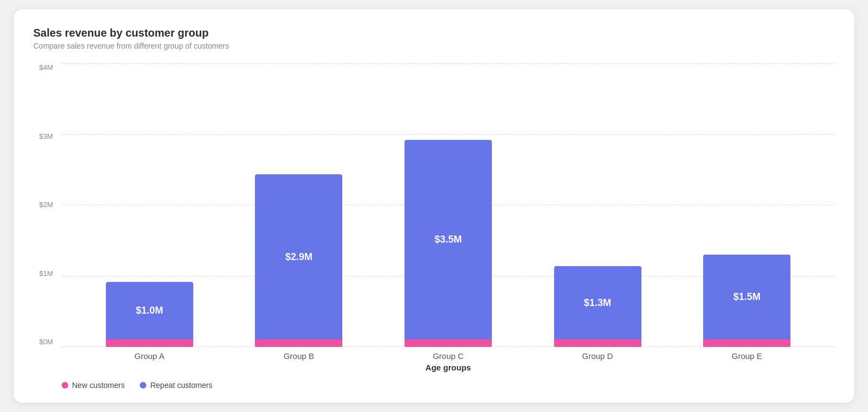 Image resolution: width=868 pixels, height=412 pixels. What do you see at coordinates (46, 137) in the screenshot?
I see `y-axis-label: $3M` at bounding box center [46, 137].